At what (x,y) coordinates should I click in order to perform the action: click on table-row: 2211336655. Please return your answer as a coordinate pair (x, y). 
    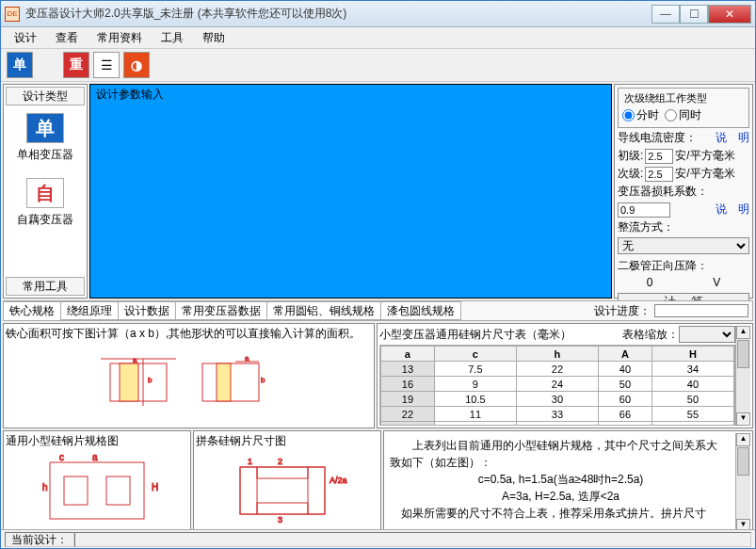
    Looking at the image, I should click on (557, 414).